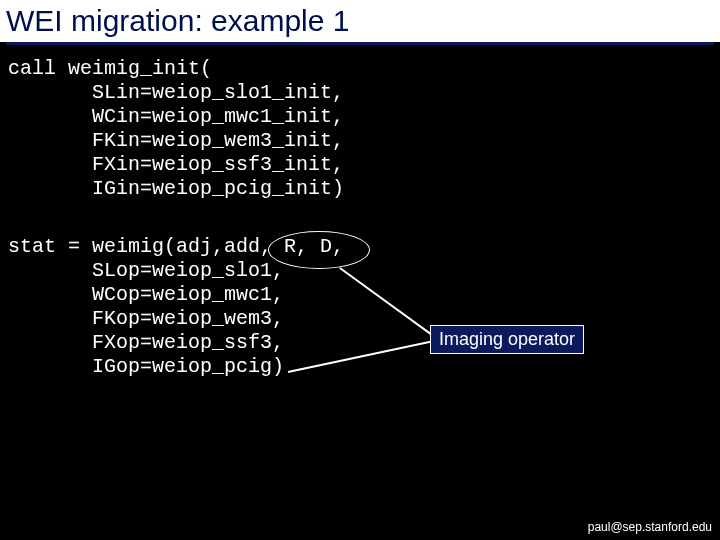 Image resolution: width=720 pixels, height=540 pixels. Describe the element at coordinates (650, 527) in the screenshot. I see `footer-email: paul@sep.stanford.edu` at that location.